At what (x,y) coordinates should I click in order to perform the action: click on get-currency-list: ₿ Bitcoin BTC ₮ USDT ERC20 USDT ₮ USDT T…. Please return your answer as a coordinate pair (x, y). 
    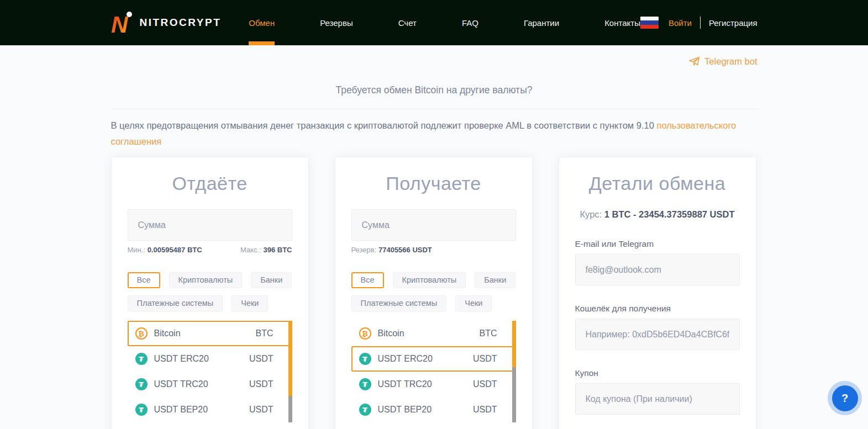
    Looking at the image, I should click on (434, 372).